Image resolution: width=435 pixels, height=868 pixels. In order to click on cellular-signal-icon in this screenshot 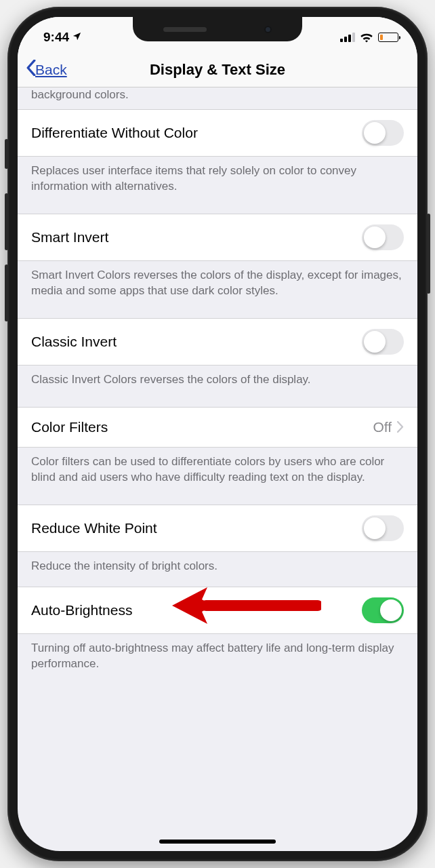, I will do `click(348, 37)`.